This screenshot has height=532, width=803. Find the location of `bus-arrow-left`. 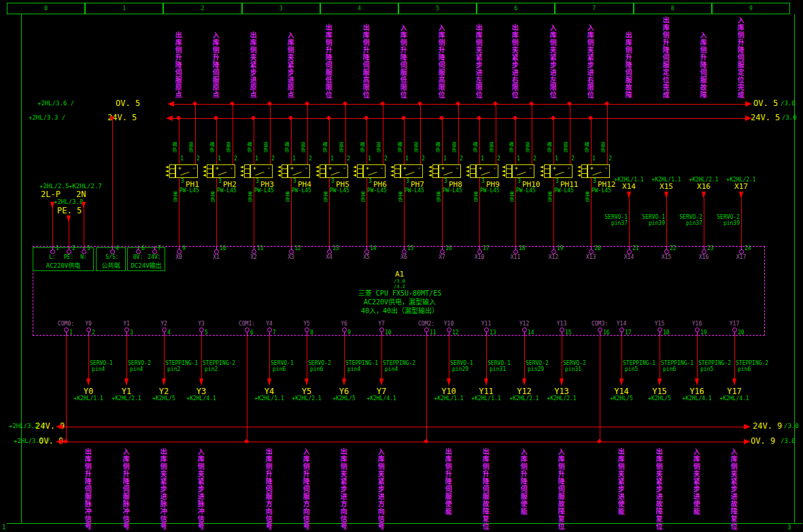

bus-arrow-left is located at coordinates (59, 442).